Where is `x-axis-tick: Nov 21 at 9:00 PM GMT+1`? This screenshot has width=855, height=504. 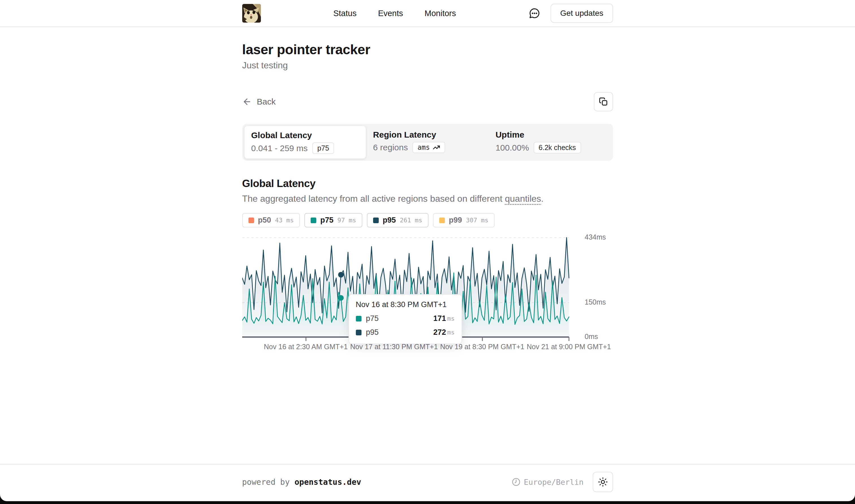
x-axis-tick: Nov 21 at 9:00 PM GMT+1 is located at coordinates (569, 347).